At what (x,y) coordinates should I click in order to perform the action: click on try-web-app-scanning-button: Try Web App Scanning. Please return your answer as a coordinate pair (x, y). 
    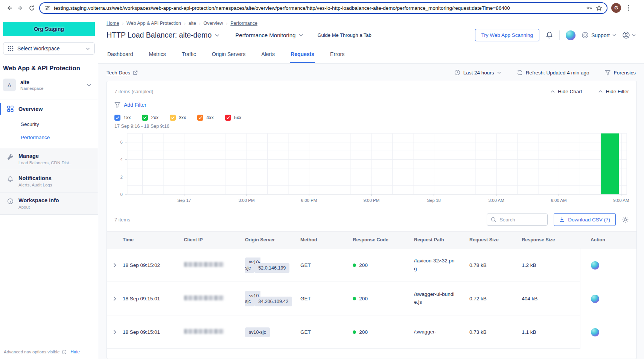
    Looking at the image, I should click on (507, 35).